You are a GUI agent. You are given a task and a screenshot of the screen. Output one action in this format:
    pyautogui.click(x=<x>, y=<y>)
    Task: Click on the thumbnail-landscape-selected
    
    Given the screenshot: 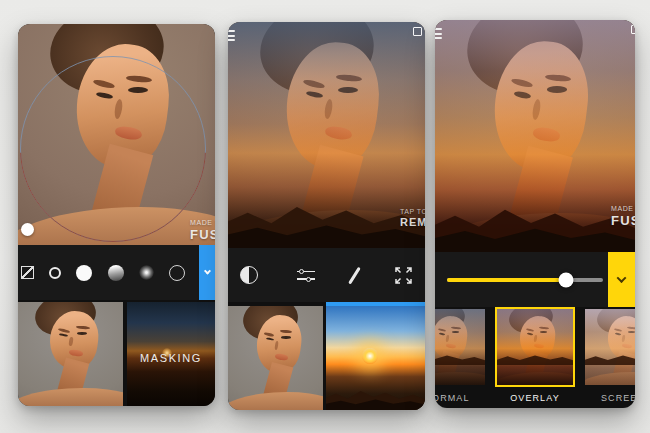 What is the action you would take?
    pyautogui.click(x=376, y=358)
    